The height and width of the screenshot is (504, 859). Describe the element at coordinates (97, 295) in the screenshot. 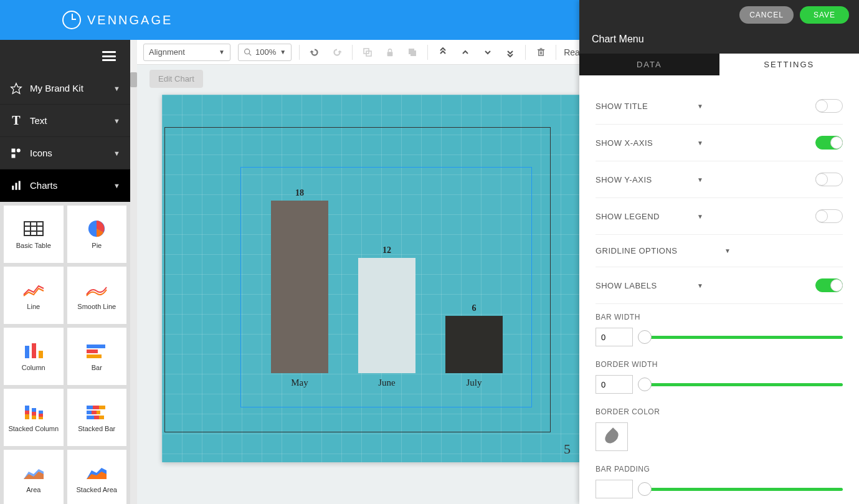

I see `chart-tile-smooth-line: Smooth Line` at that location.